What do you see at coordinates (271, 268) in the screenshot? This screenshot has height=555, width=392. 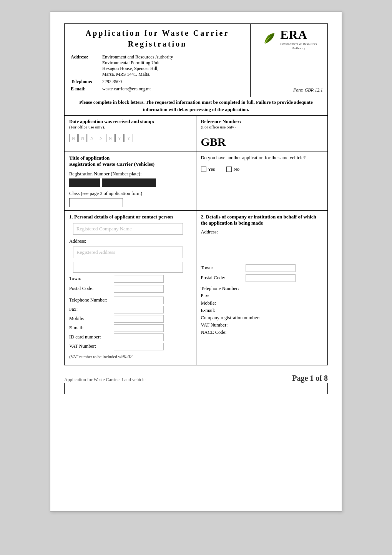 I see `s2-town-input` at bounding box center [271, 268].